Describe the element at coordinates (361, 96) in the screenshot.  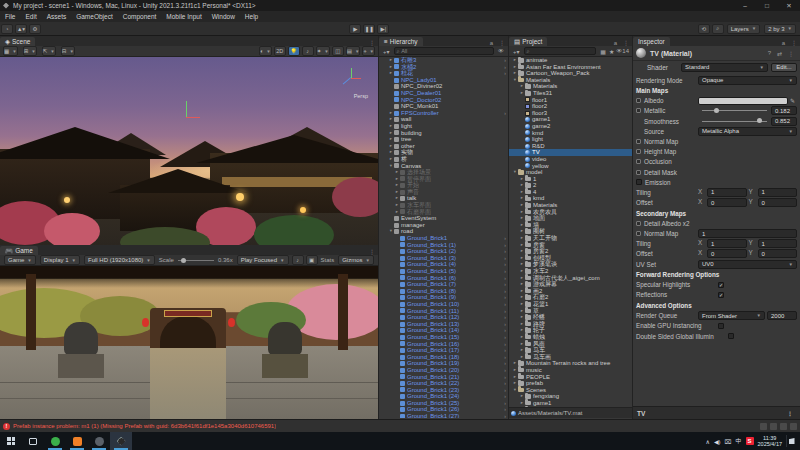
I see `persp-label: Persp` at that location.